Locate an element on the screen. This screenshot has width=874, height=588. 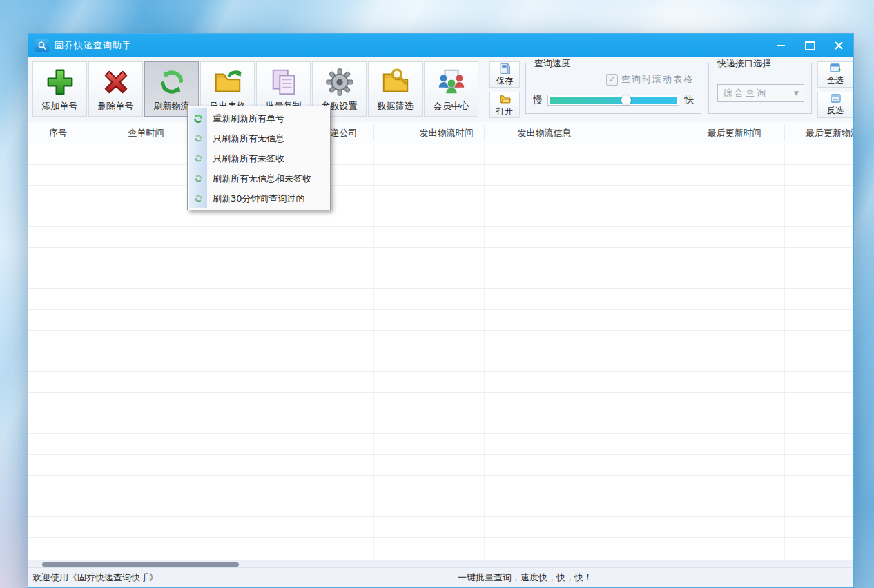
minimize-icon is located at coordinates (781, 46).